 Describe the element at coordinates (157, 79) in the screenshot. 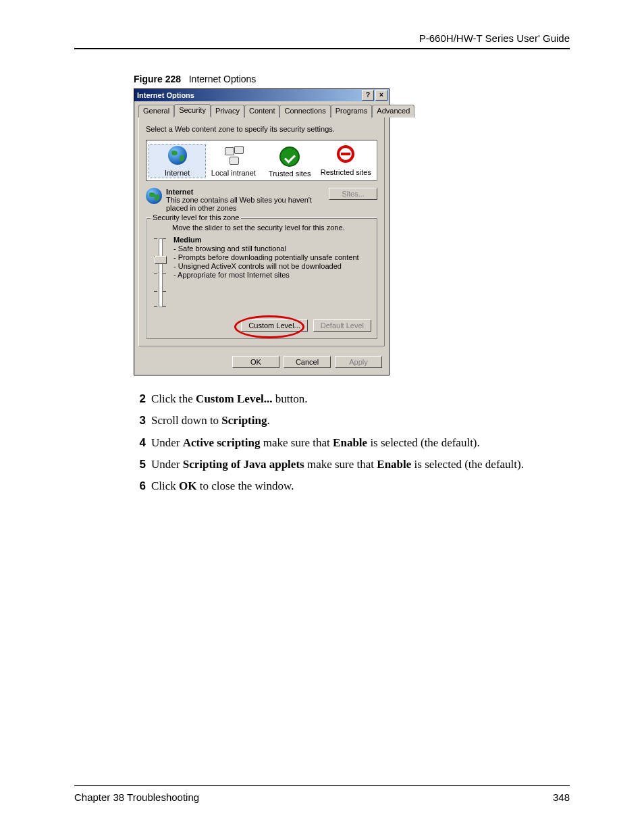

I see `figure-number: Figure 228` at that location.